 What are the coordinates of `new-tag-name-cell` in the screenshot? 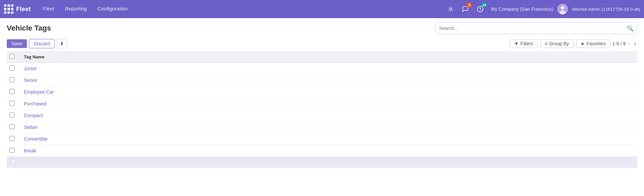 It's located at (328, 162).